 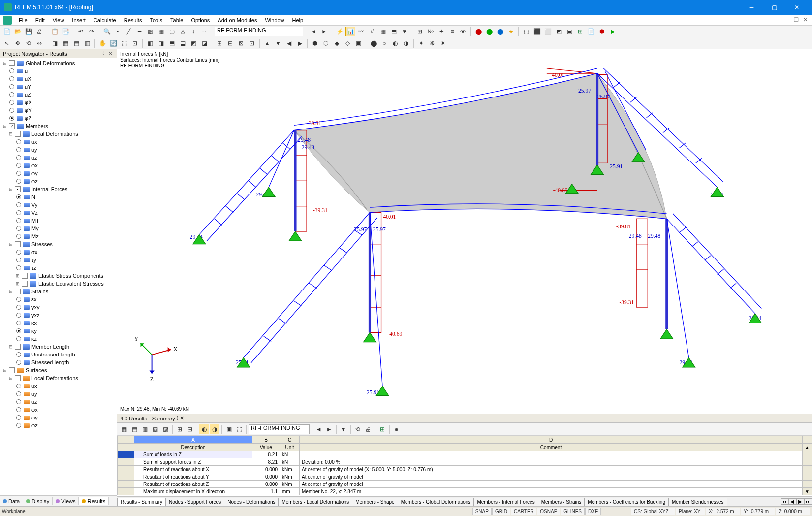 I want to click on view-front-icon: ▤, so click(x=76, y=43).